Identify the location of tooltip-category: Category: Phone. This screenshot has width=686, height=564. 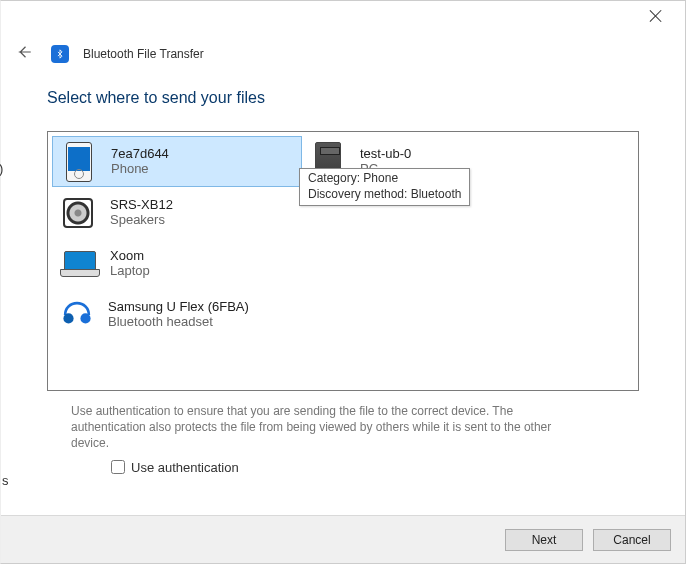
(384, 179).